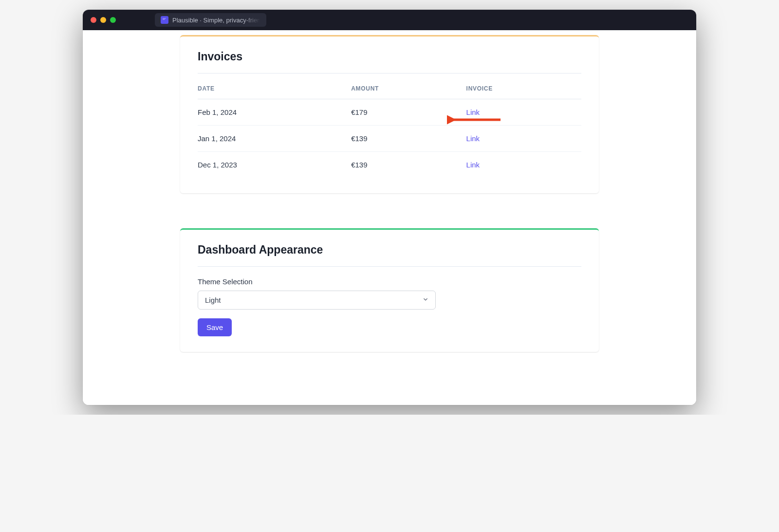 The width and height of the screenshot is (779, 532). What do you see at coordinates (390, 281) in the screenshot?
I see `theme-label: Theme Selection` at bounding box center [390, 281].